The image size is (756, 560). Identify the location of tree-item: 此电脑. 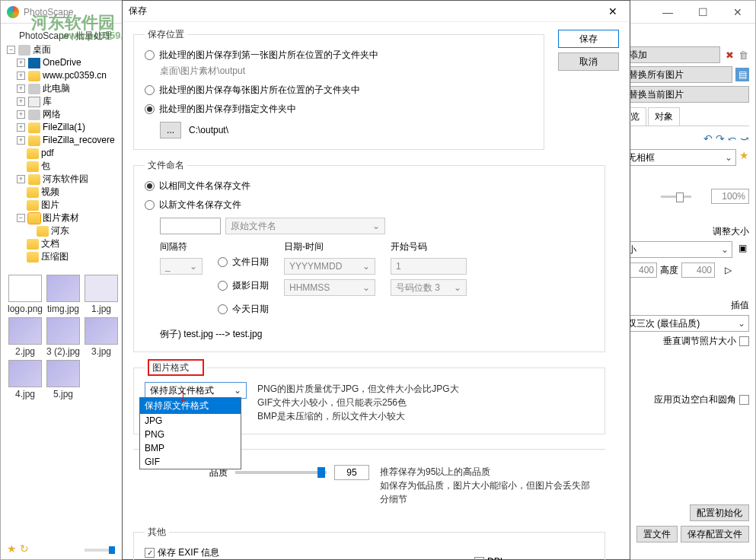
(56, 88).